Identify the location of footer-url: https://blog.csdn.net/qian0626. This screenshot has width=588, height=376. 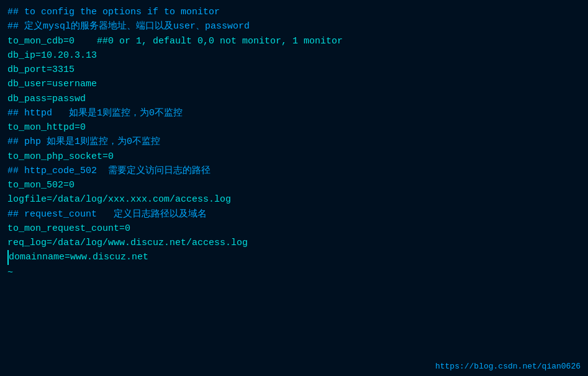
(508, 366).